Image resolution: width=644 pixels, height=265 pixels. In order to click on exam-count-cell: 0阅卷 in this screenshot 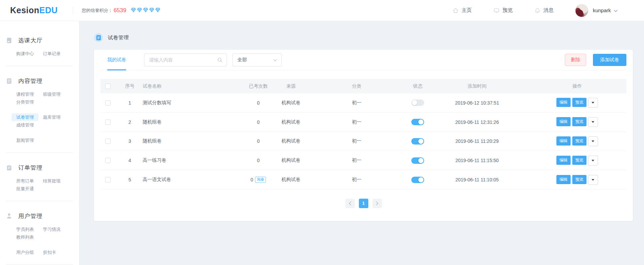, I will do `click(258, 180)`.